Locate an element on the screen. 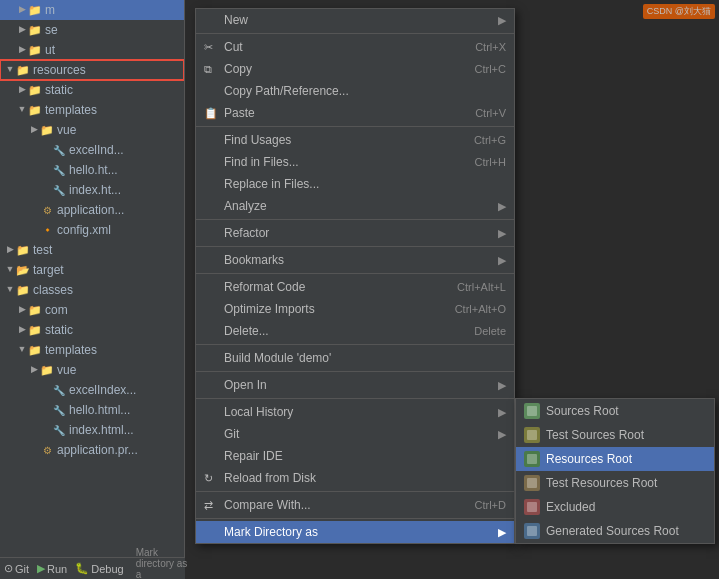  menu-item-reformat: Reformat Code Ctrl+Alt+L is located at coordinates (355, 287).